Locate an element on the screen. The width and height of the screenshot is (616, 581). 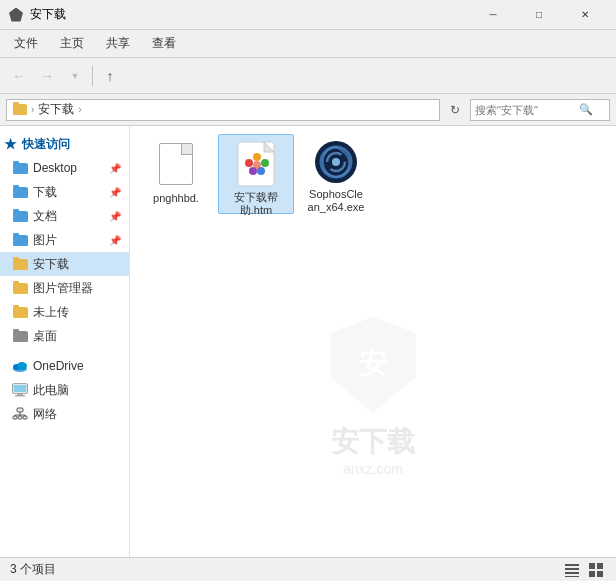
sidebar-item-thispc: 此电脑 is located at coordinates (64, 390).